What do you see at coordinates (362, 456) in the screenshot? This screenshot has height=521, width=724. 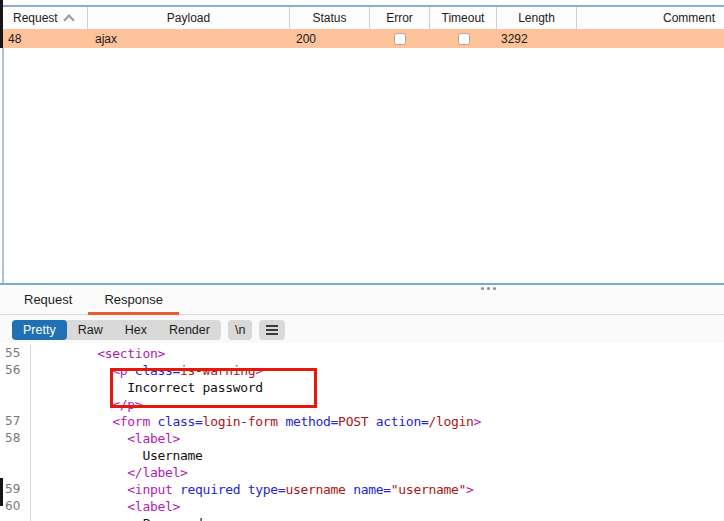 I see `code-line: Username` at bounding box center [362, 456].